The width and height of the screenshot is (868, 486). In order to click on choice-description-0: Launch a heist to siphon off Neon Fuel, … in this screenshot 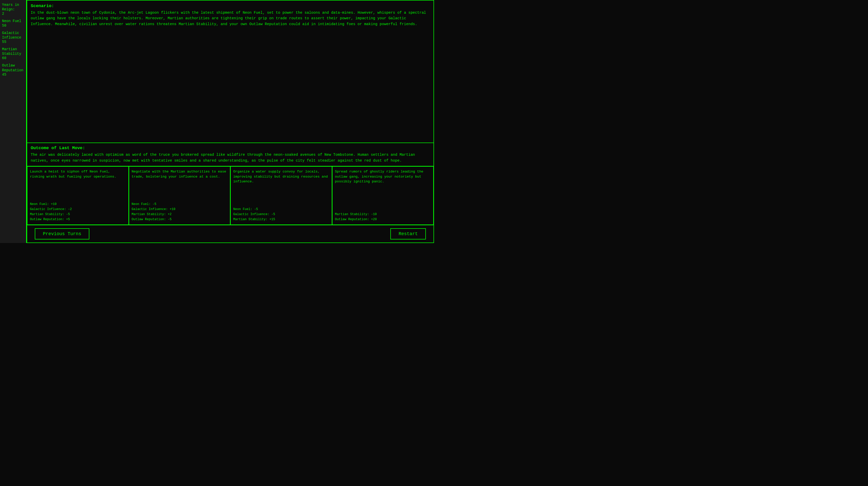, I will do `click(78, 184)`.